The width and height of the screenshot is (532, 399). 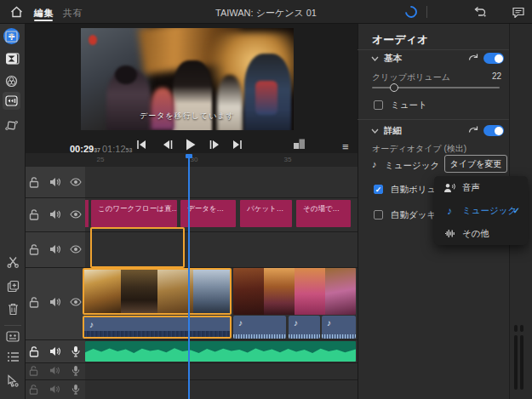 I want to click on tab-edit-underline, so click(x=43, y=20).